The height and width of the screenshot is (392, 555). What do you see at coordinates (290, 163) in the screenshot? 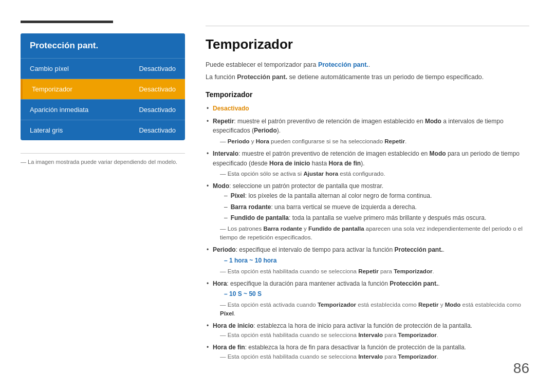
I see `intervalo-inicio: Hora de inicio` at bounding box center [290, 163].